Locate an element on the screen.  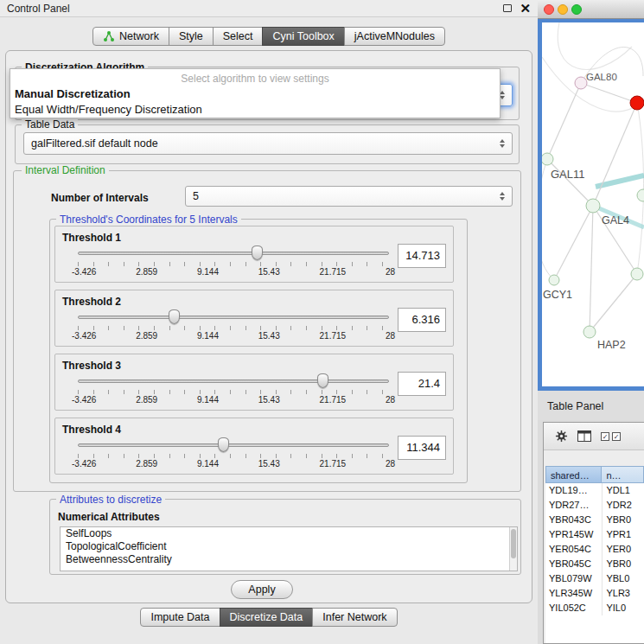
node-label-gal4: GAL4 is located at coordinates (615, 220).